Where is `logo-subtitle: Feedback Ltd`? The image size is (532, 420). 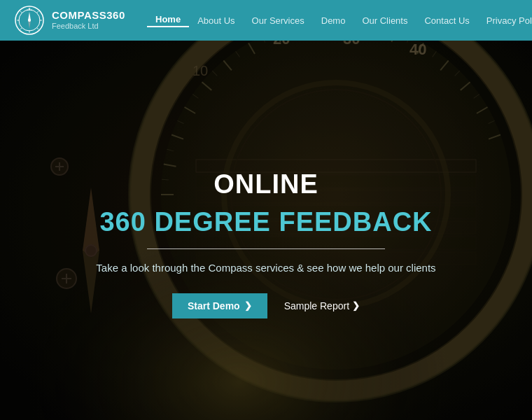 logo-subtitle: Feedback Ltd is located at coordinates (88, 27).